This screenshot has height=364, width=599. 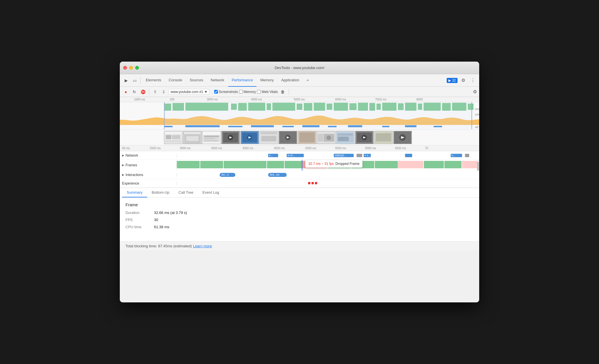 I want to click on tab-summary: Summary, so click(x=135, y=193).